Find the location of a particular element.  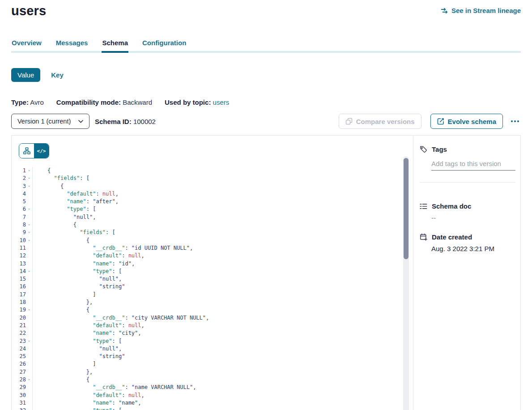

code-text: "__crdb__": "name VARCHAR NULL", is located at coordinates (115, 388).